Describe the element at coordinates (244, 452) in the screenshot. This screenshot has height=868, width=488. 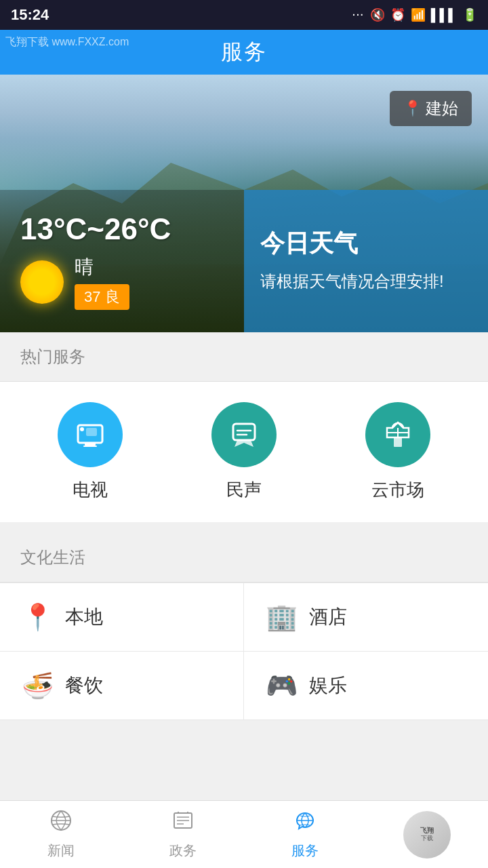
I see `service-item-voice: 民声` at that location.